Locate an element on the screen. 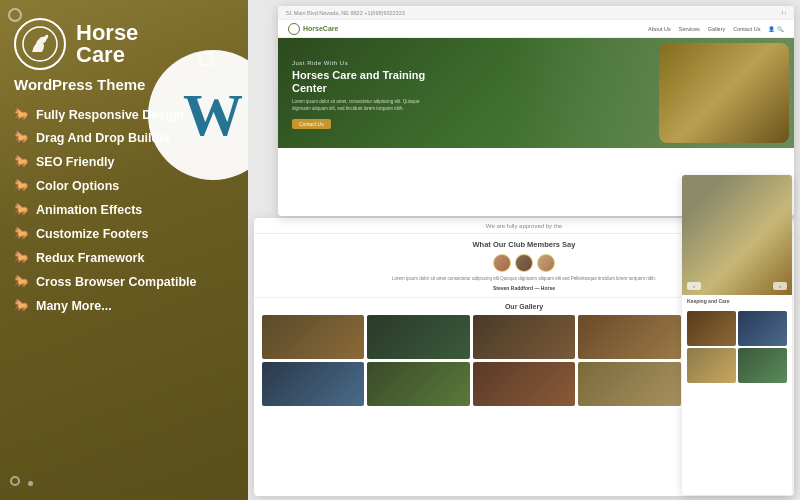 Image resolution: width=800 pixels, height=500 pixels. hero-title: Horses Care and Training Center is located at coordinates (362, 82).